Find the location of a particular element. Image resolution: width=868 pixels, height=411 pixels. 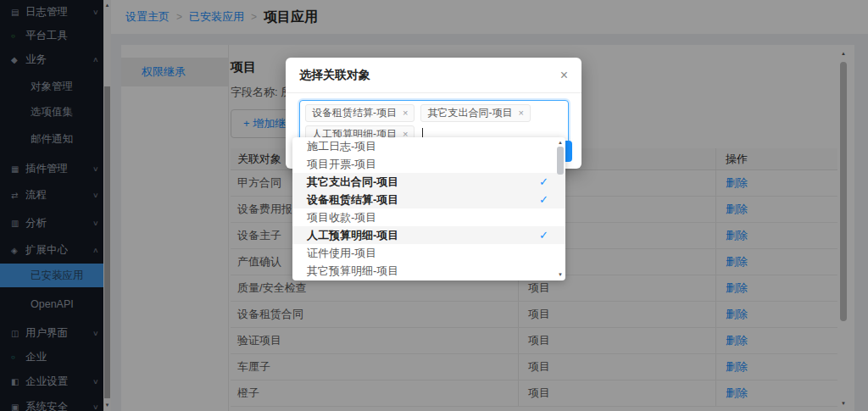

scroll-up-icon: ▲ is located at coordinates (560, 142).